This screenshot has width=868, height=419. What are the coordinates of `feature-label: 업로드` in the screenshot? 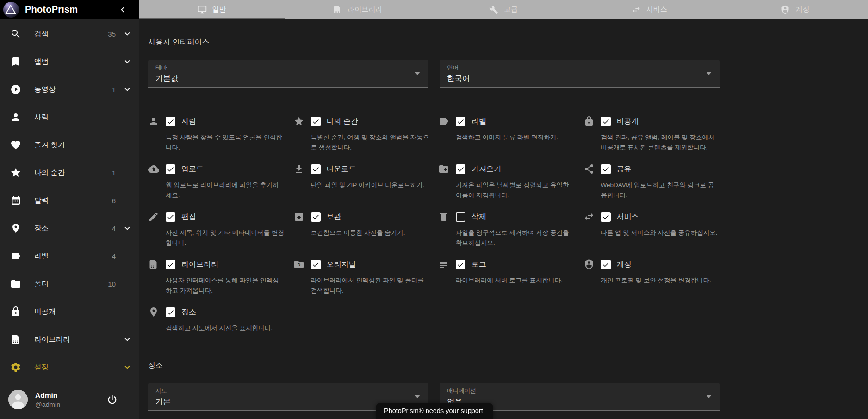 It's located at (192, 169).